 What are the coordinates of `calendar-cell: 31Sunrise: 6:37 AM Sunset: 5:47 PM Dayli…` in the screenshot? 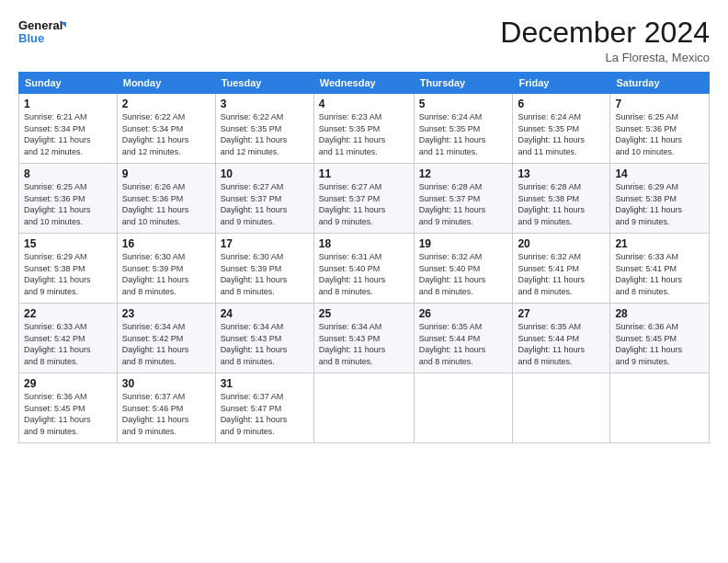 It's located at (265, 408).